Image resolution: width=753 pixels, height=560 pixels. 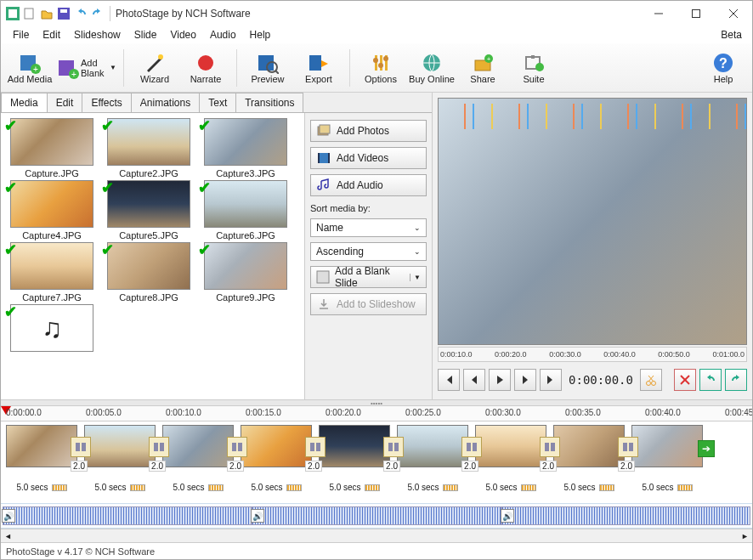 What do you see at coordinates (52, 211) in the screenshot?
I see `media-thumbnail: ✔Capture4.JPG` at bounding box center [52, 211].